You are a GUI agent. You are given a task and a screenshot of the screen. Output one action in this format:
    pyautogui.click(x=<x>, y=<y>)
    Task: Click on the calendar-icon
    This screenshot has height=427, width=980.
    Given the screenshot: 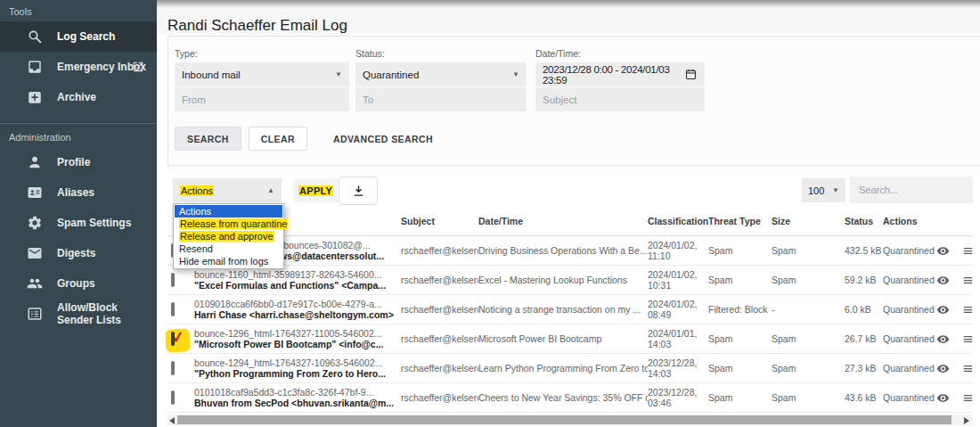 What is the action you would take?
    pyautogui.click(x=691, y=75)
    